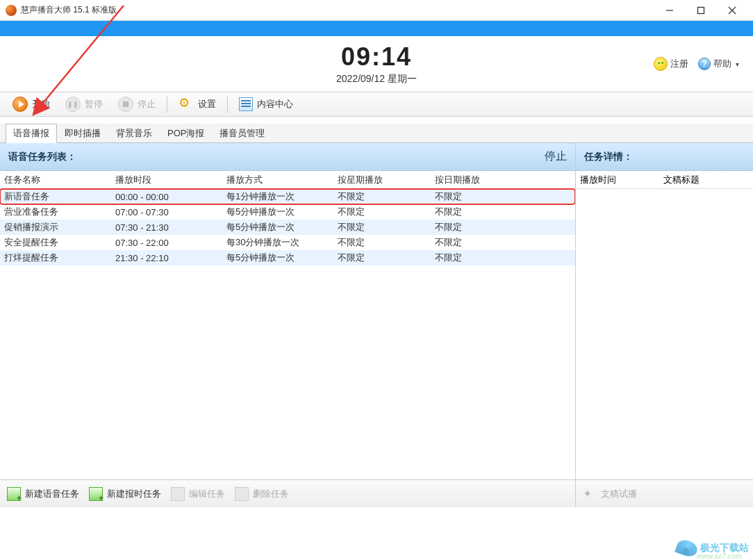  Describe the element at coordinates (84, 104) in the screenshot. I see `pause-button: 暂停` at that location.